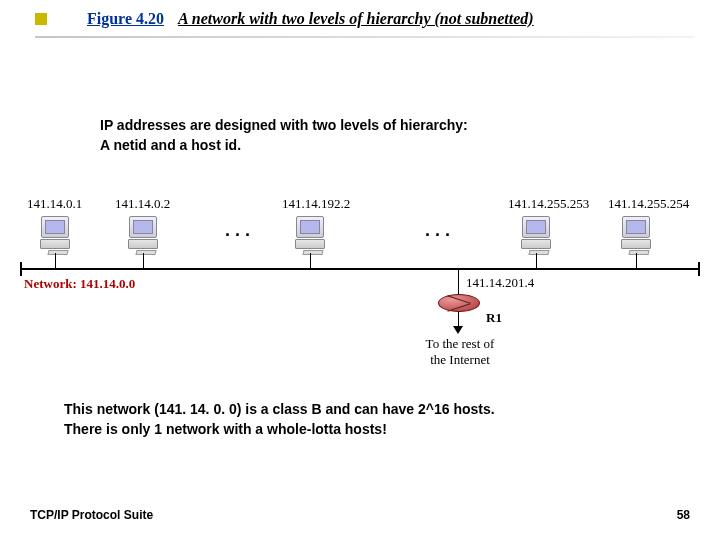  What do you see at coordinates (280, 420) in the screenshot?
I see `conclusion-text: This network (141. 14. 0. 0) is a class …` at bounding box center [280, 420].